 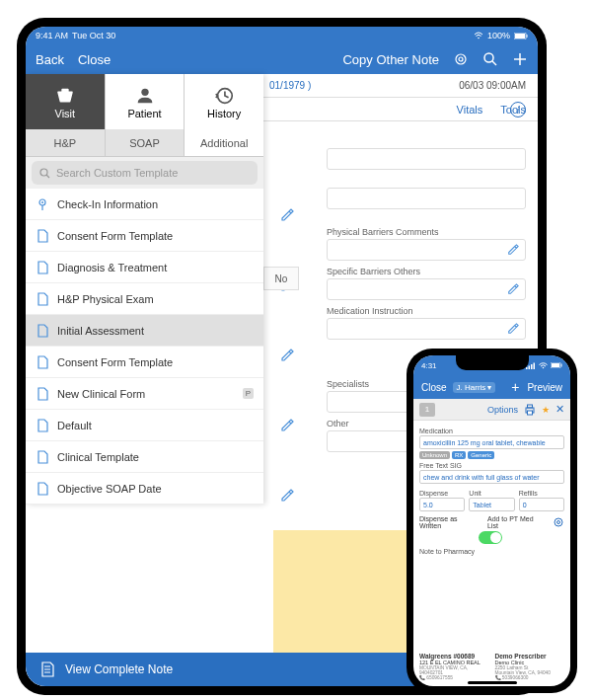 What do you see at coordinates (146, 102) in the screenshot?
I see `tab-patient: Patient` at bounding box center [146, 102].